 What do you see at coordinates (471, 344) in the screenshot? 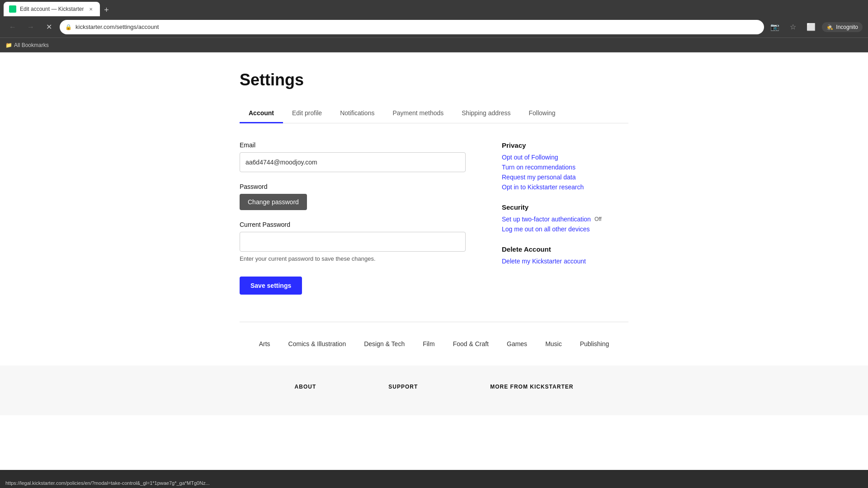
I see `footer-food-link: Food & Craft` at bounding box center [471, 344].